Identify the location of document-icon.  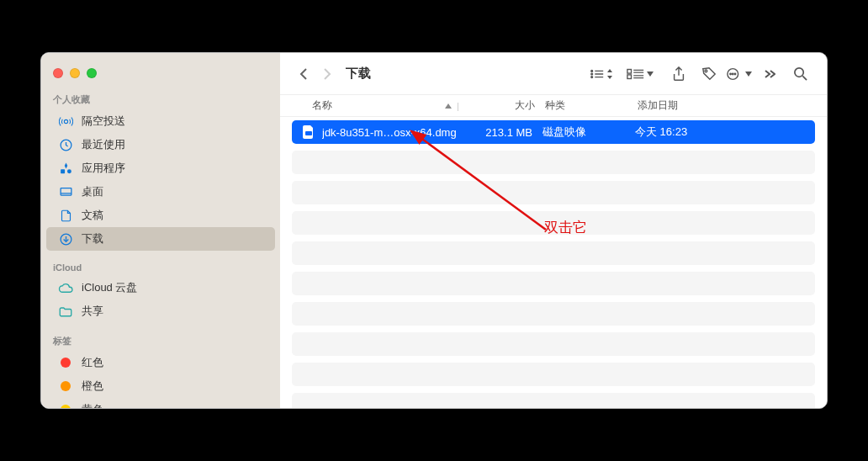
(66, 215).